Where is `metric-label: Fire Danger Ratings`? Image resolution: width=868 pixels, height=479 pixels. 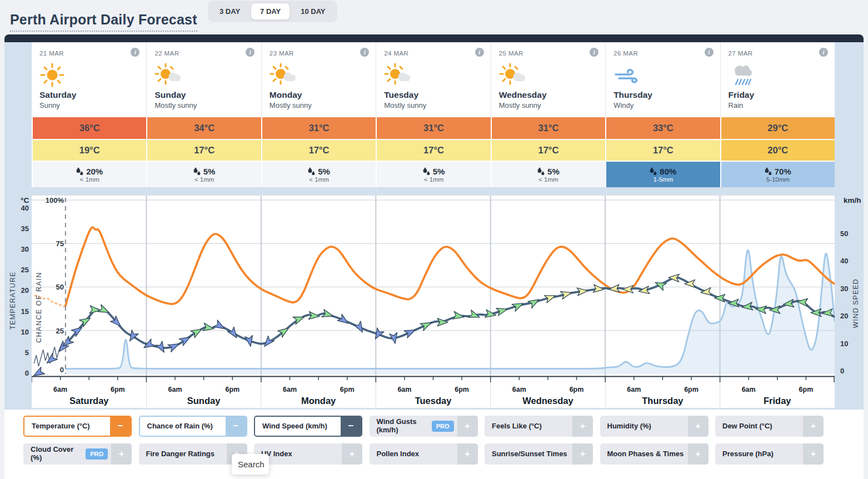
metric-label: Fire Danger Ratings is located at coordinates (183, 455).